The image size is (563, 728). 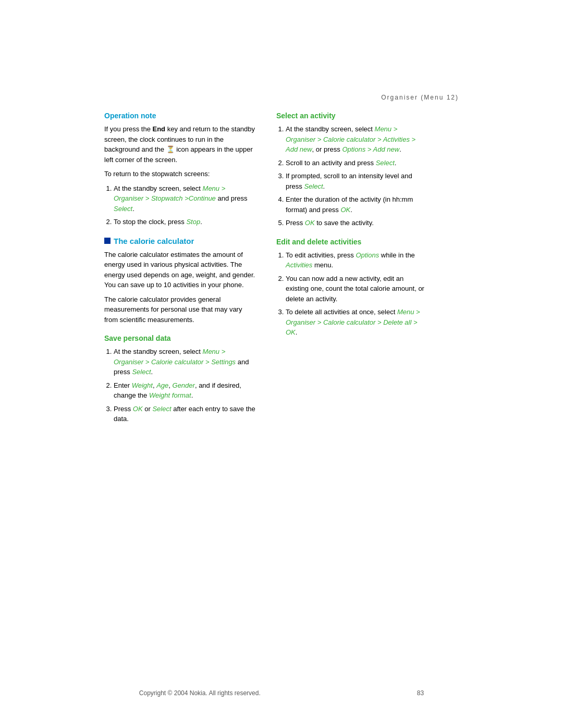 What do you see at coordinates (162, 409) in the screenshot?
I see `save-select: Select` at bounding box center [162, 409].